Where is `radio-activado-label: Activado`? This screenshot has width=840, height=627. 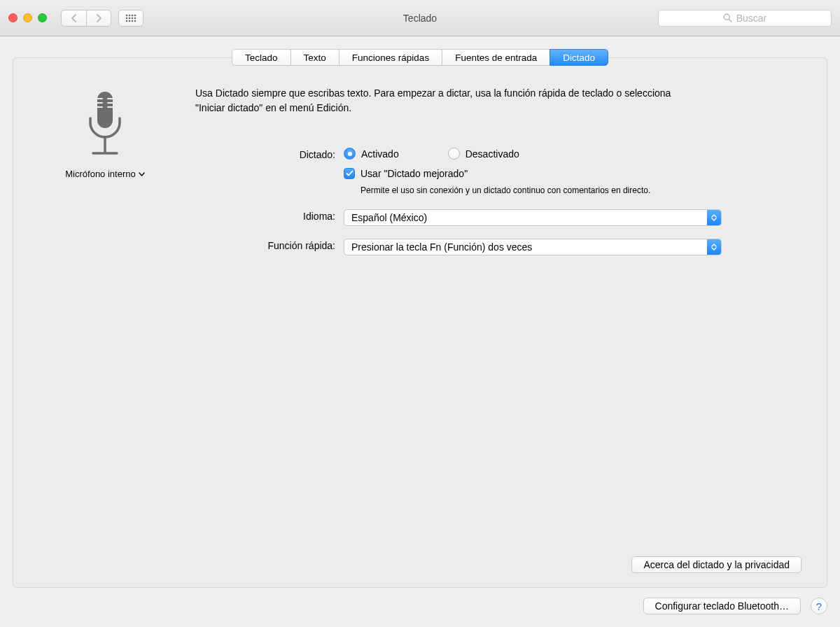 radio-activado-label: Activado is located at coordinates (380, 154).